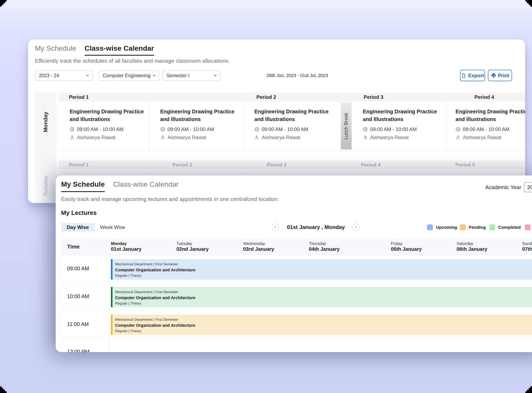  Describe the element at coordinates (323, 320) in the screenshot. I see `event-department: Mechanical Department | First Semester` at that location.